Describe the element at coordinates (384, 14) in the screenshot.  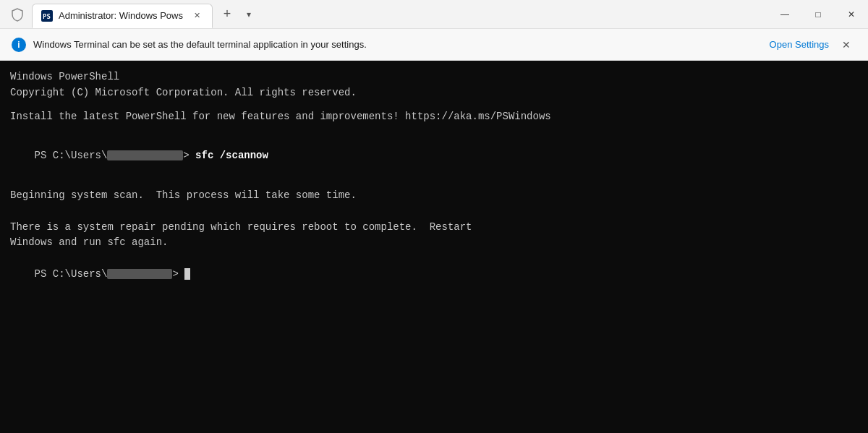
I see `titlebar-left: PS Administrator: Windows Pows ✕ + ▾` at that location.